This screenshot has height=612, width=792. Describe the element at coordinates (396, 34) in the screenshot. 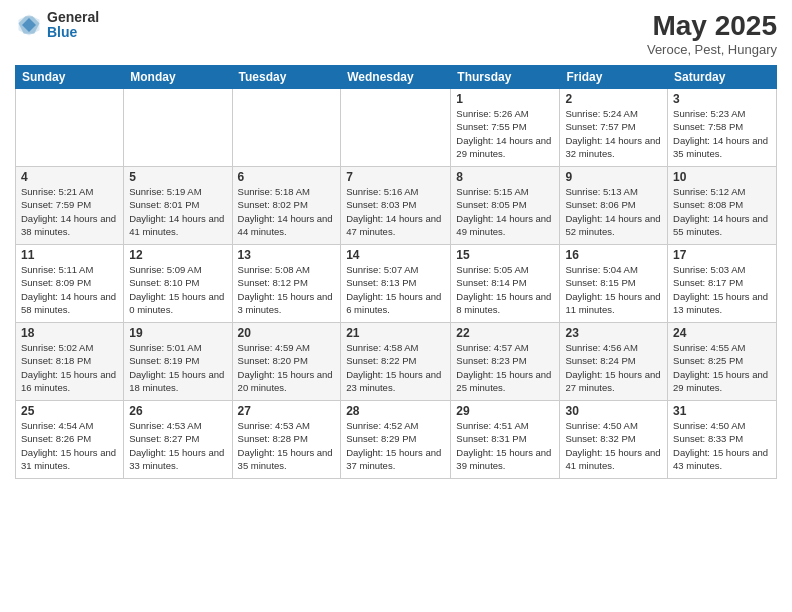

I see `header: General Blue May 2025 Veroce, Pest, Hung…` at that location.